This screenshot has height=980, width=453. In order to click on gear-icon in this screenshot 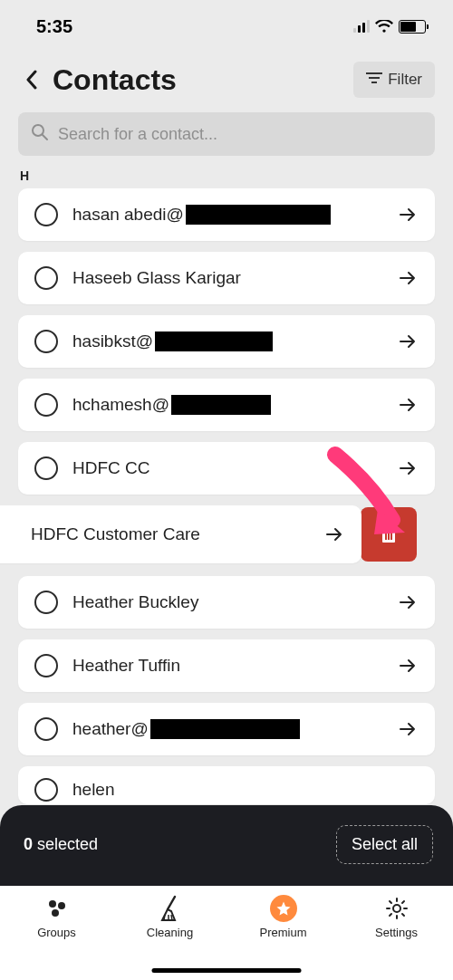, I will do `click(397, 908)`.